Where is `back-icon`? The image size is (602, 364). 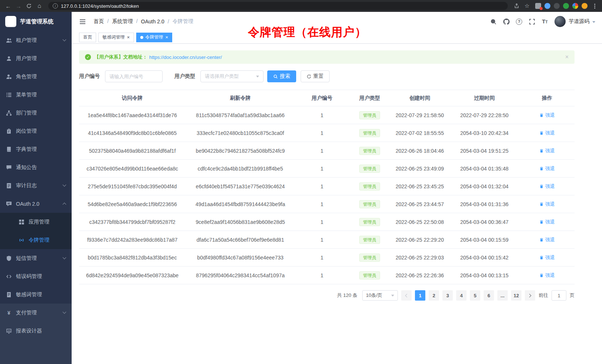
back-icon is located at coordinates (8, 6).